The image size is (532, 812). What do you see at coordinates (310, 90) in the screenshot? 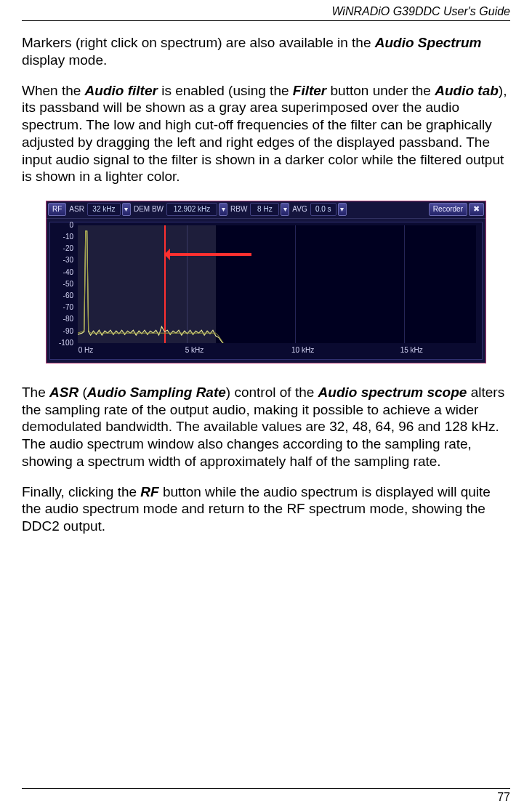
I see `term-filter: Filter` at bounding box center [310, 90].